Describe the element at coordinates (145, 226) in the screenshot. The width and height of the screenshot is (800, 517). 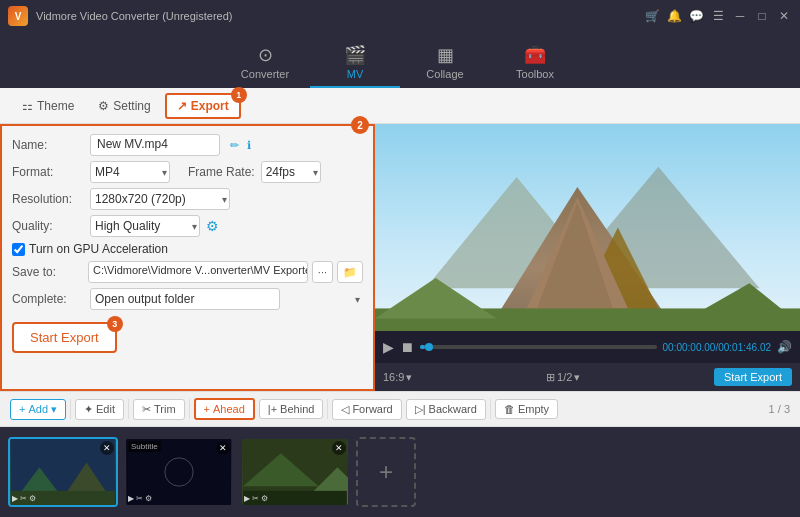
I see `quality-select: High Quality` at that location.